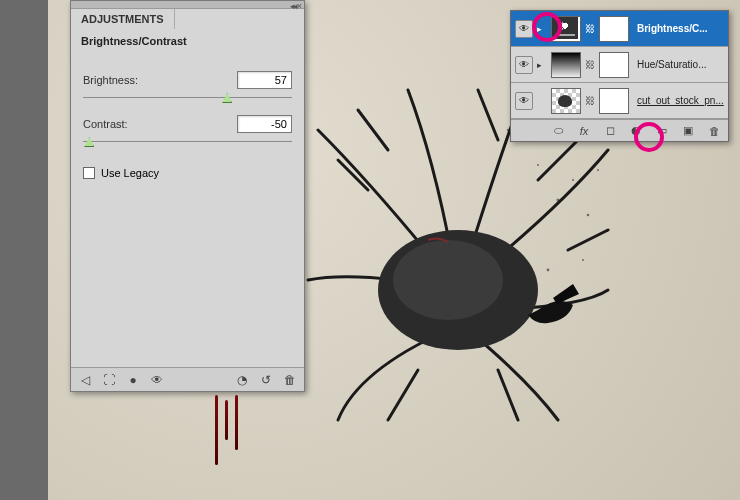  I want to click on fx-icon: fx, so click(584, 131).